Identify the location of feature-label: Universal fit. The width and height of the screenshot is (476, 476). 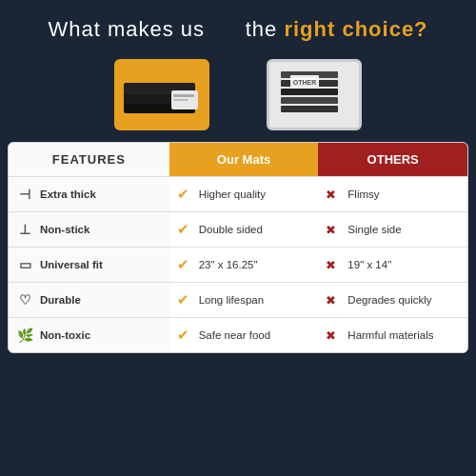
(71, 265).